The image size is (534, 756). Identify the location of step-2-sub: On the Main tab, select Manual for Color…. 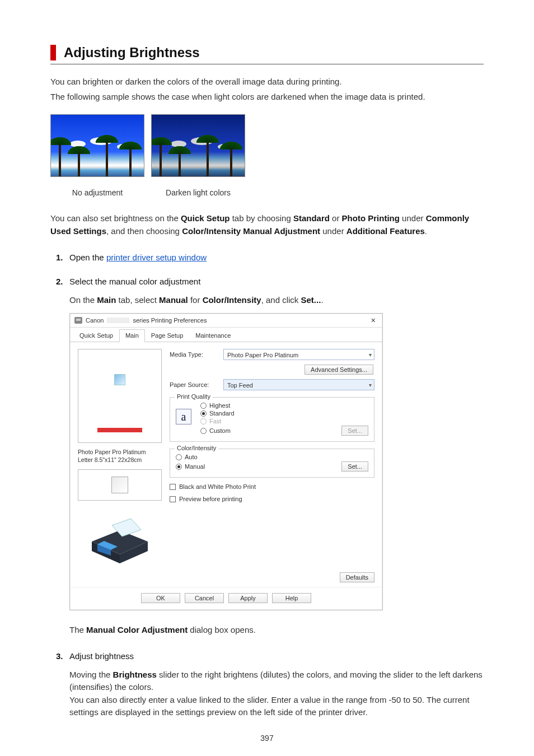
(277, 300).